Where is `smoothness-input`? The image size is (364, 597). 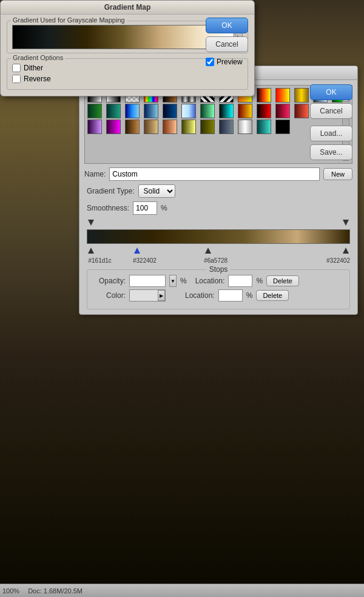
smoothness-input is located at coordinates (145, 208).